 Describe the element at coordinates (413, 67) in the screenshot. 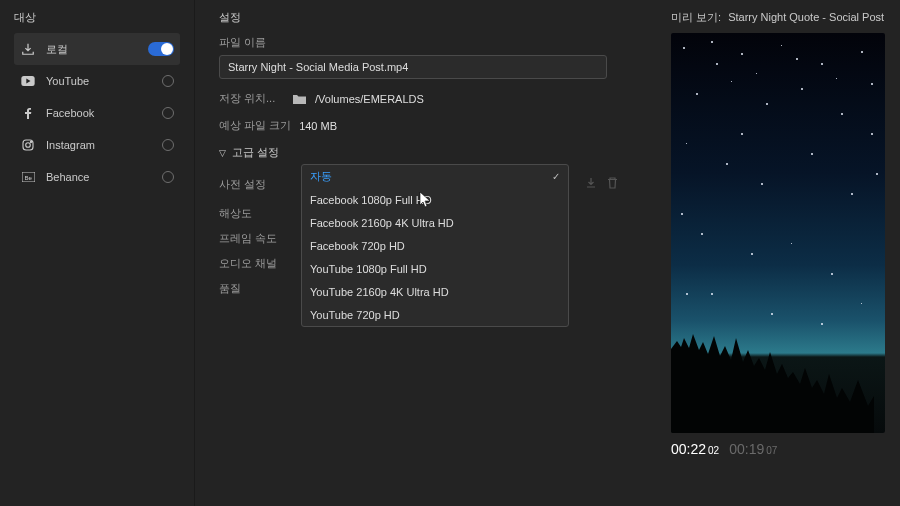

I see `filename-input: Starry Night - Social Media Post.mp4` at that location.